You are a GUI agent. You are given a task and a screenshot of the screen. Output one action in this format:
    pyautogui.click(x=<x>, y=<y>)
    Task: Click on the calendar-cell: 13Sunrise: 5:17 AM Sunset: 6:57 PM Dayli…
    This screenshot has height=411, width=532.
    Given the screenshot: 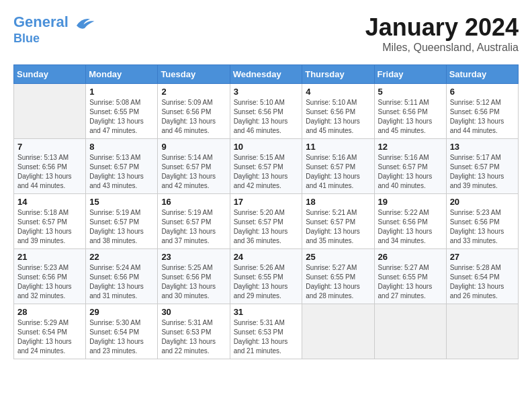 What is the action you would take?
    pyautogui.click(x=482, y=167)
    